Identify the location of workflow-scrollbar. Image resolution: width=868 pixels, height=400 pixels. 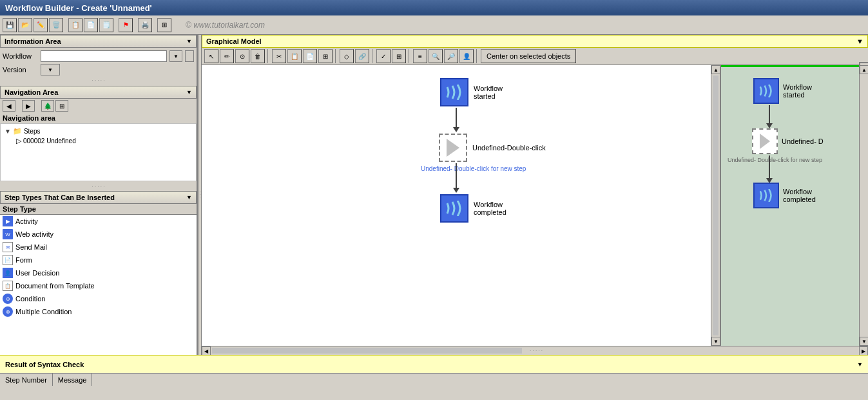
(189, 56).